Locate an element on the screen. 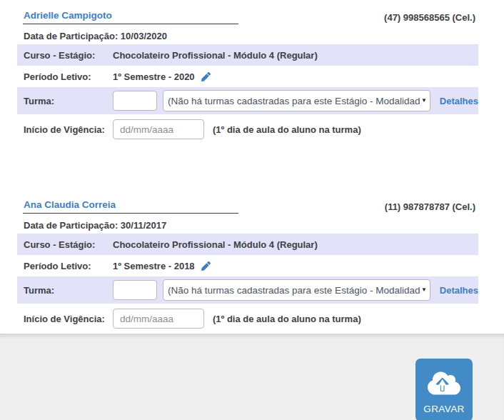  student-name-underline: Adrielle Campigoto is located at coordinates (131, 16).